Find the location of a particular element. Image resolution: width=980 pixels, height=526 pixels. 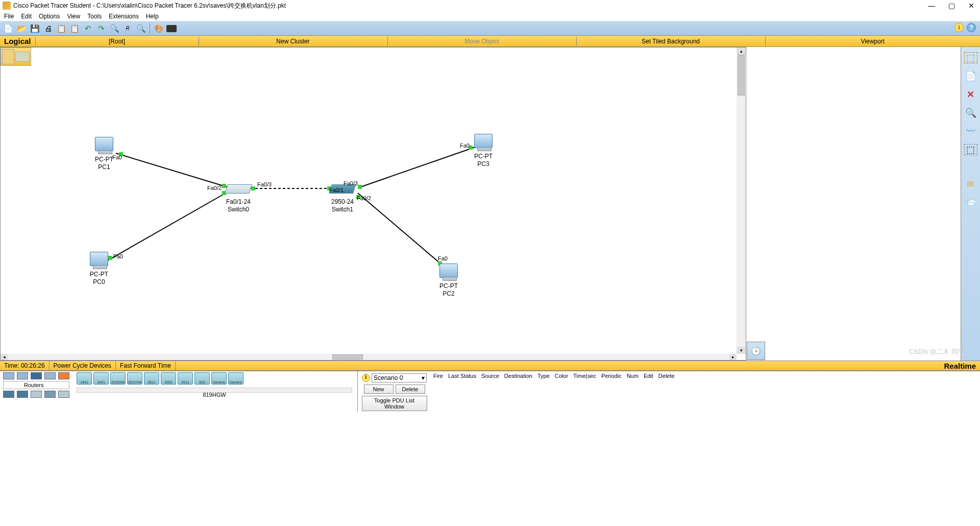

device-type-819: 819 is located at coordinates (202, 378).